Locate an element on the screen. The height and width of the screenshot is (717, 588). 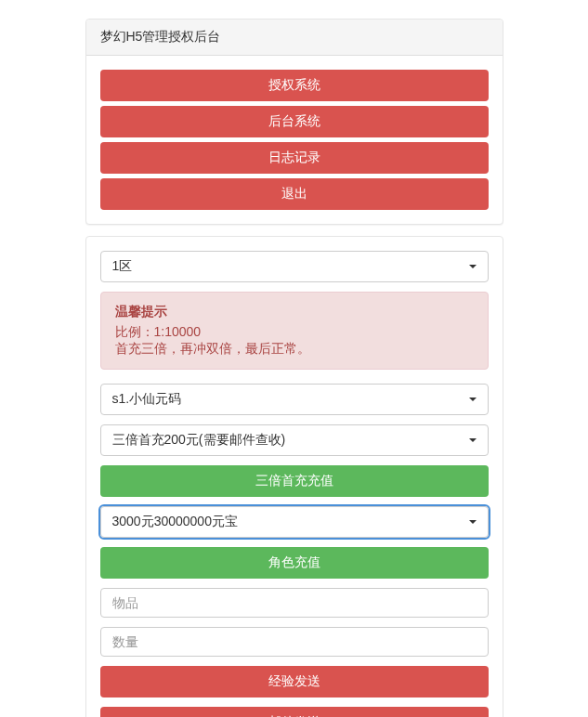
zone-select-value: 1区 is located at coordinates (123, 266).